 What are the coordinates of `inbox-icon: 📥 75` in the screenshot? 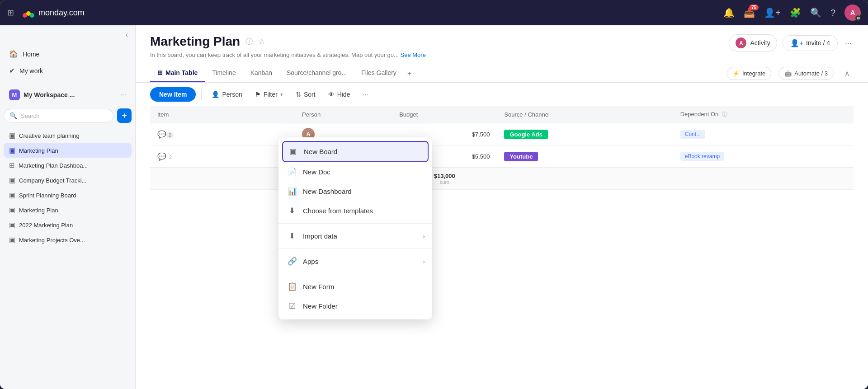 It's located at (750, 13).